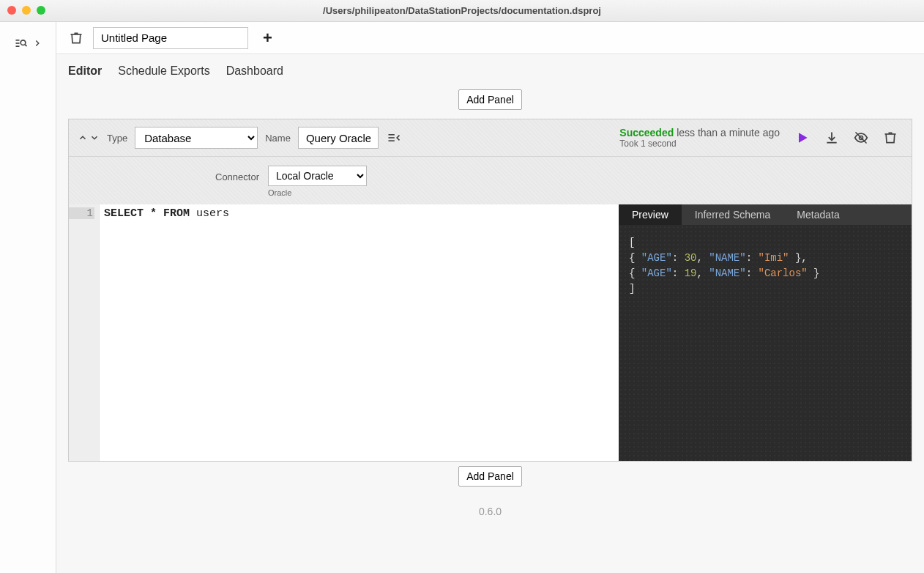  What do you see at coordinates (171, 38) in the screenshot?
I see `page-title-input` at bounding box center [171, 38].